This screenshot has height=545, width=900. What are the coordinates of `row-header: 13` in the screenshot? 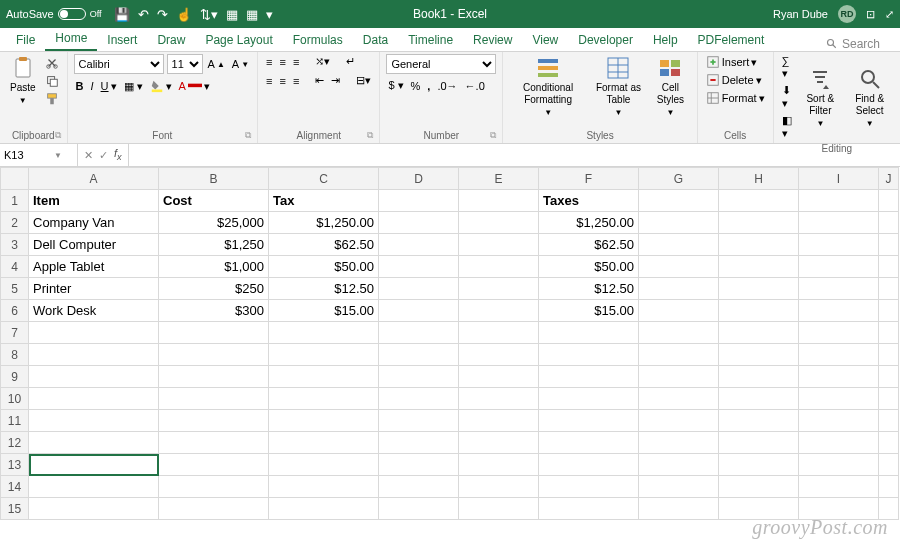 It's located at (15, 465).